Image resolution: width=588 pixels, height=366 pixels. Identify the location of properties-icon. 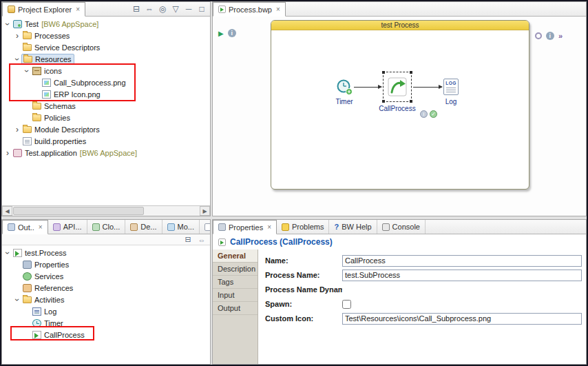
(222, 227).